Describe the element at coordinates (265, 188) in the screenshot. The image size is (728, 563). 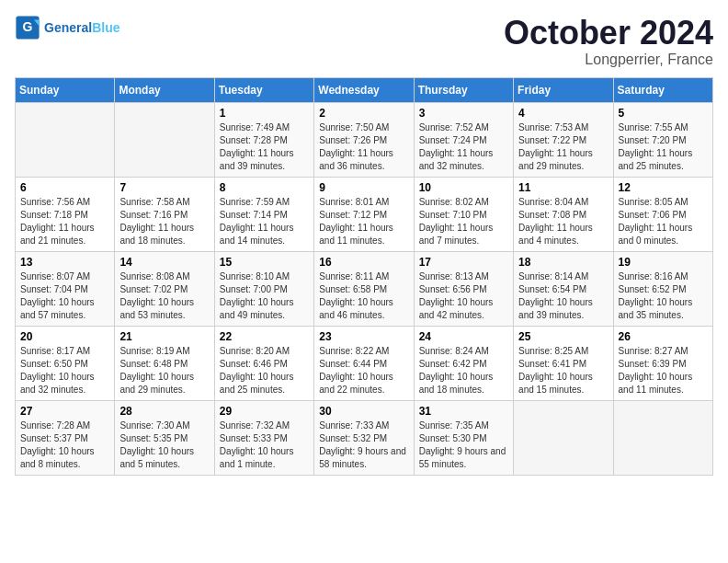
I see `day-number: 8` at that location.